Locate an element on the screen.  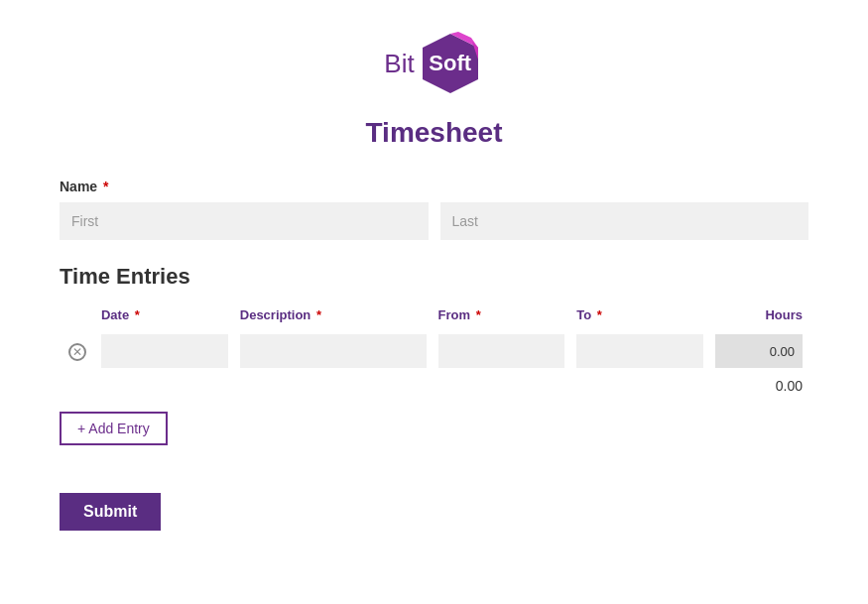
from-cell is located at coordinates (502, 351).